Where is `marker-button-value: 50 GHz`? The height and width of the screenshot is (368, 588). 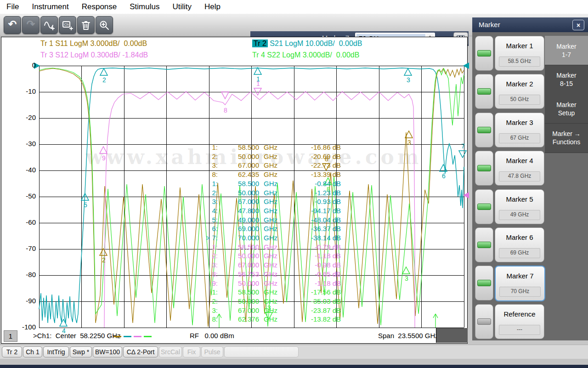
marker-button-value: 50 GHz is located at coordinates (520, 100).